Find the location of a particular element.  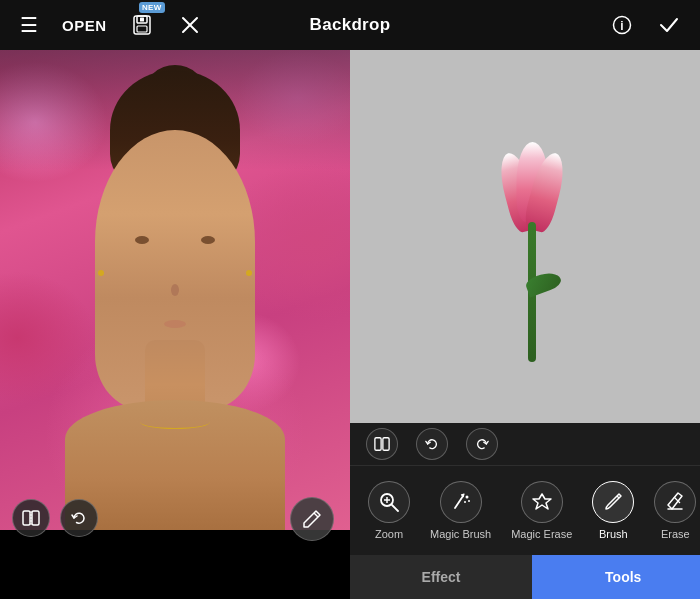

top-bar-center: Backdrop is located at coordinates (350, 25).